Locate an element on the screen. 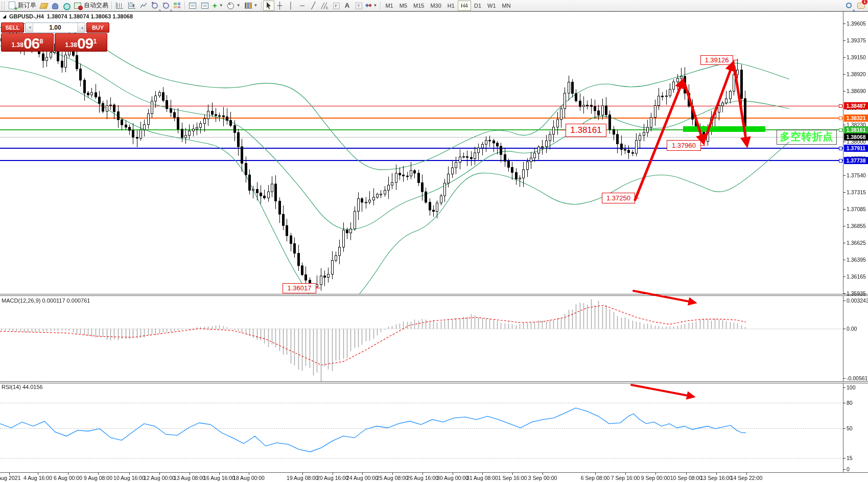  time-axis-label: 14 Sep 22:00 is located at coordinates (746, 478).